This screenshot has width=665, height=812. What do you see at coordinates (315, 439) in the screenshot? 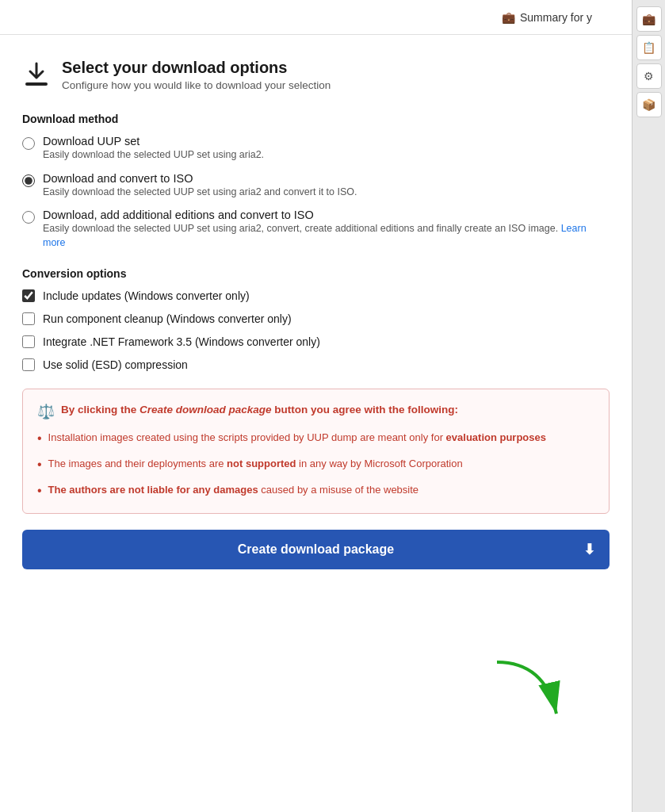
I see `agreement-item-1: Installation images created using the sc…` at bounding box center [315, 439].